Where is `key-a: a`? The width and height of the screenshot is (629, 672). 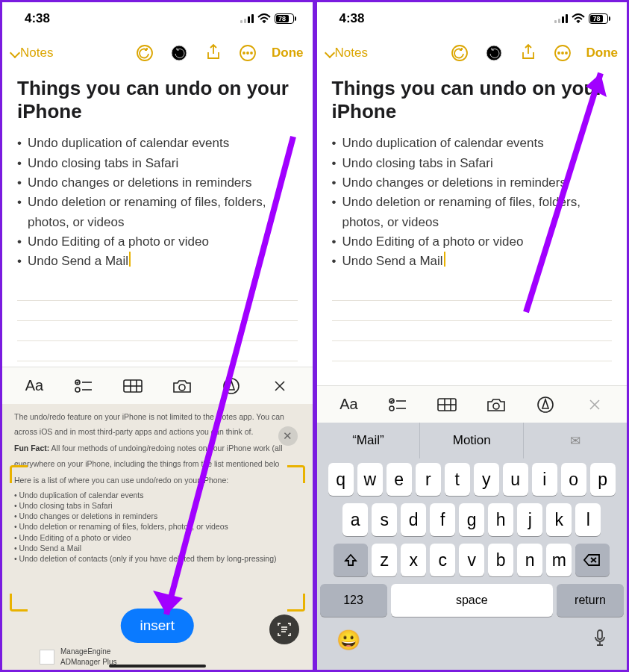
key-a: a is located at coordinates (355, 520).